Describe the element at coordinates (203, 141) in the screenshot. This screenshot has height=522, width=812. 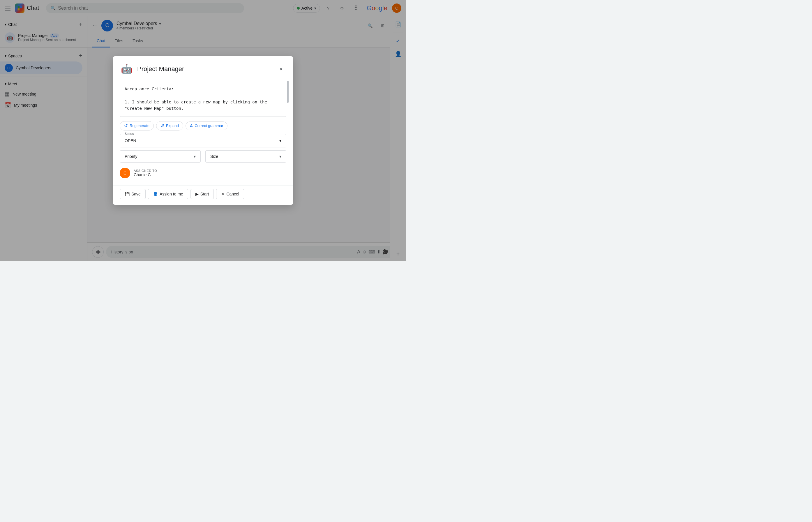
I see `status-value: OPEN ▾` at that location.